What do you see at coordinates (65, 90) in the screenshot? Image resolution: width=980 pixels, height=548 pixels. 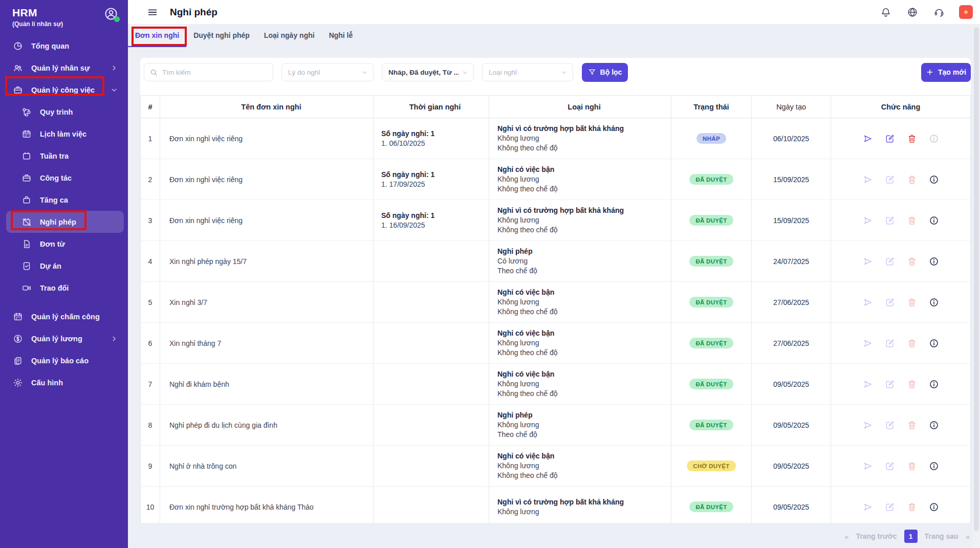 I see `sidebar-item: Quản lý công việc` at bounding box center [65, 90].